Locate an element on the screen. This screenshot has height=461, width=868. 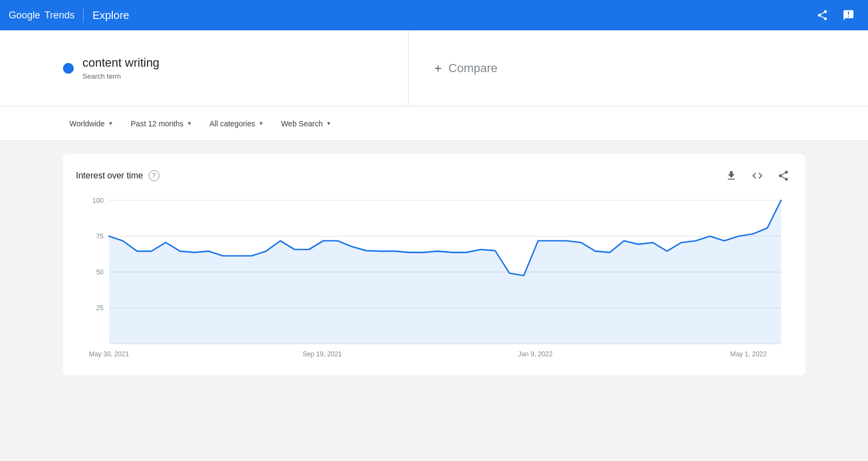
logo-trends: Trends is located at coordinates (60, 15).